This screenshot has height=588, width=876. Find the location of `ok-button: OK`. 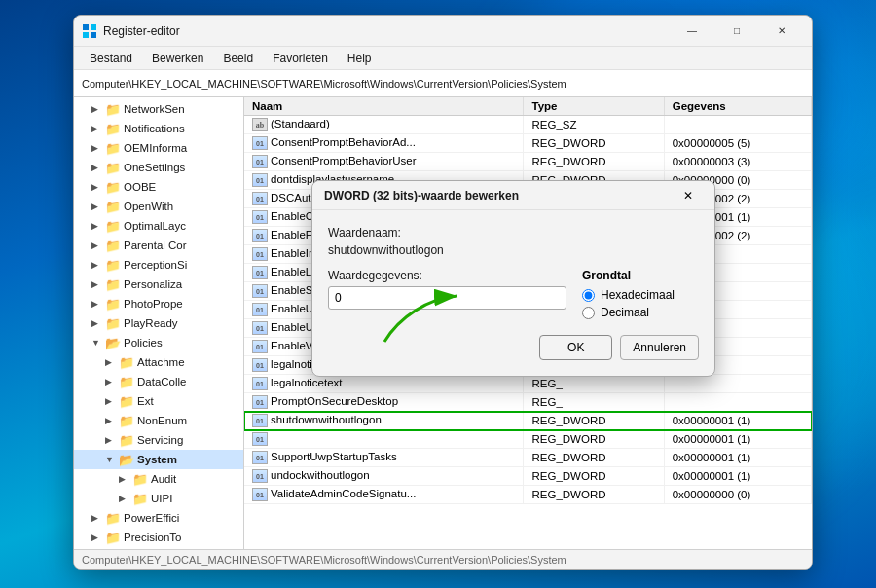

ok-button: OK is located at coordinates (576, 348).